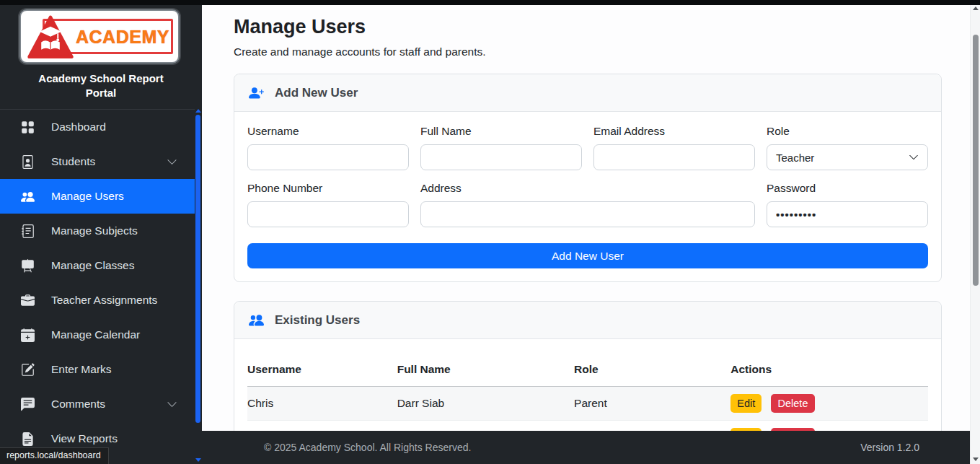 The width and height of the screenshot is (980, 464). Describe the element at coordinates (586, 447) in the screenshot. I see `footer: © 2025 Academy School. All Rights Reserv…` at that location.